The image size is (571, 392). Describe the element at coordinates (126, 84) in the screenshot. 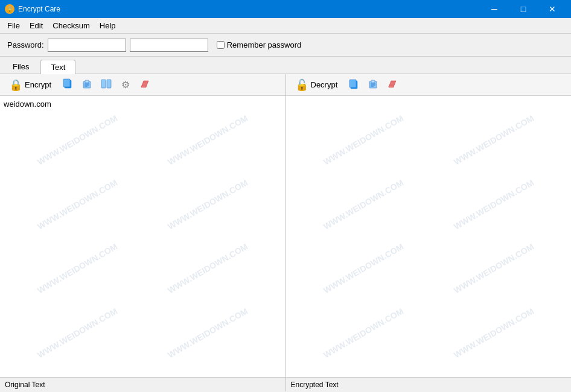

I see `gear-icon: ⚙` at that location.